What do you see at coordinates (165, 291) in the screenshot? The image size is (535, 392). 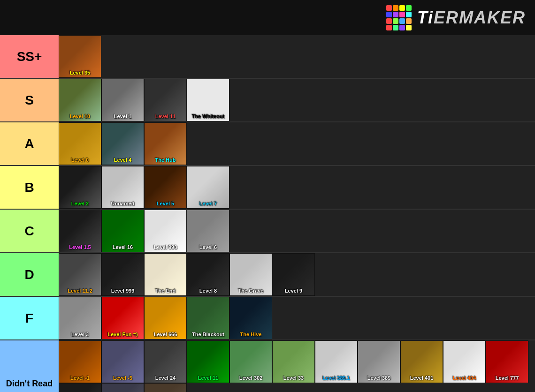 I see `item-label-end: The End` at bounding box center [165, 291].